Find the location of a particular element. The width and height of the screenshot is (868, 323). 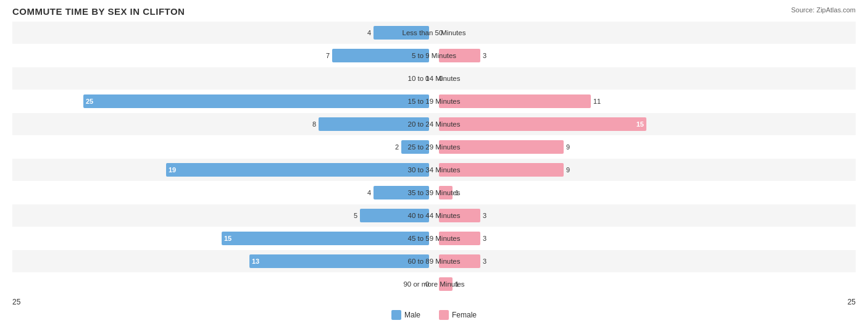

bar-male-value-inside: 13 is located at coordinates (256, 261).